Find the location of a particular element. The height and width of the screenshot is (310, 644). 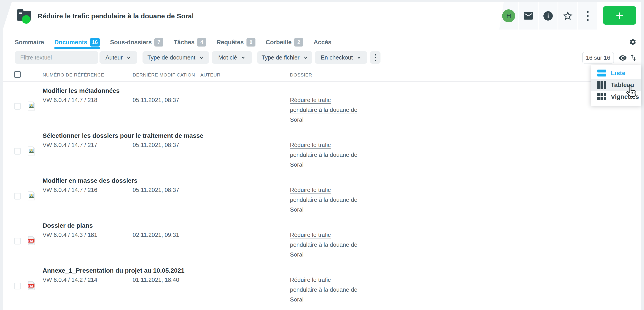

document-modified: 05.11.2021, 08:37 is located at coordinates (156, 100).